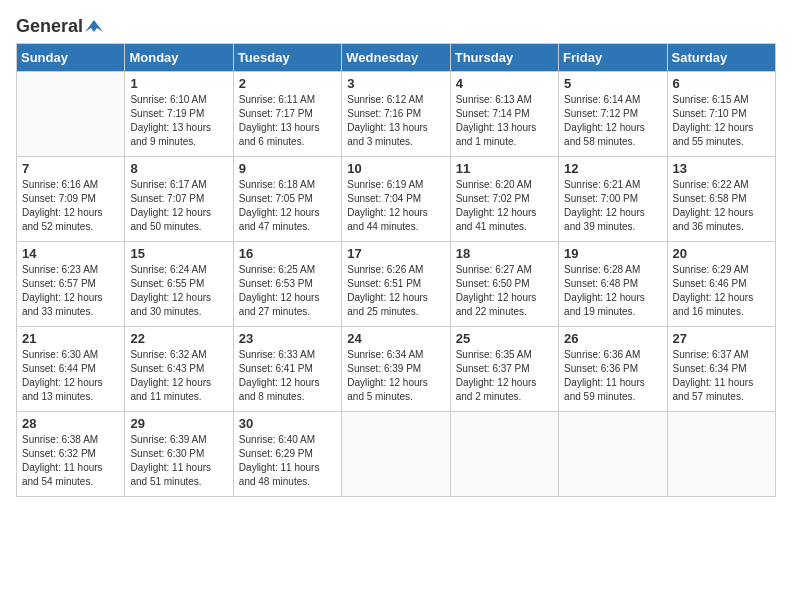 The height and width of the screenshot is (612, 792). Describe the element at coordinates (179, 370) in the screenshot. I see `calendar-cell: 22Sunrise: 6:32 AMSunset: 6:43 PMDayligh…` at that location.